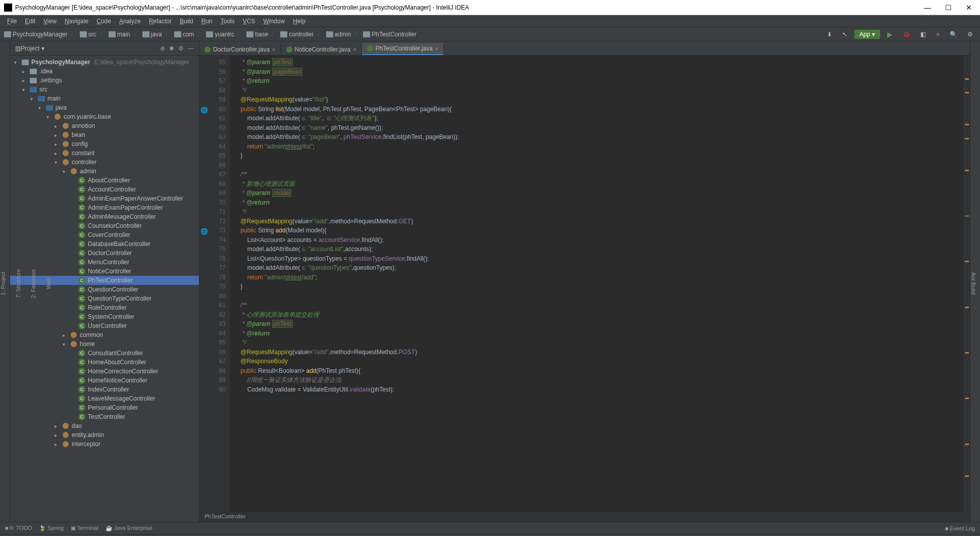 Image resolution: width=980 pixels, height=536 pixels. Describe the element at coordinates (105, 353) in the screenshot. I see `tree-item-ConsultantController: CConsultantController` at that location.